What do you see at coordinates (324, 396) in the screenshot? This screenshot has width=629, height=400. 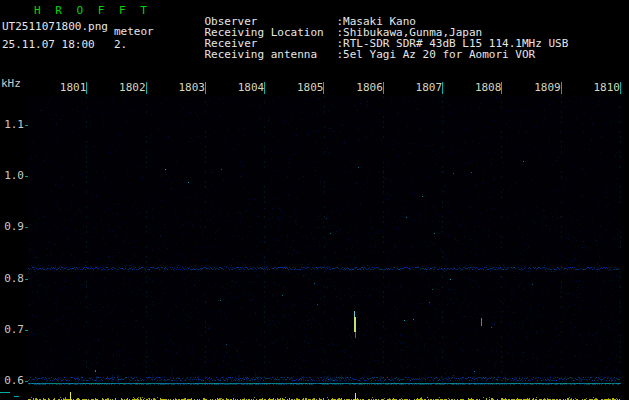 I see `level-trace-canvas` at bounding box center [324, 396].